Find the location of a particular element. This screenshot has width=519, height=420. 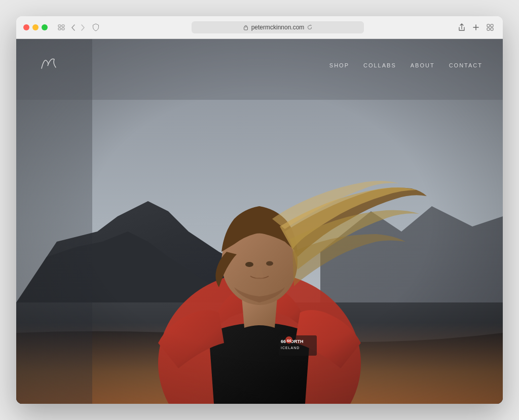

nav-about: ABOUT is located at coordinates (423, 65).